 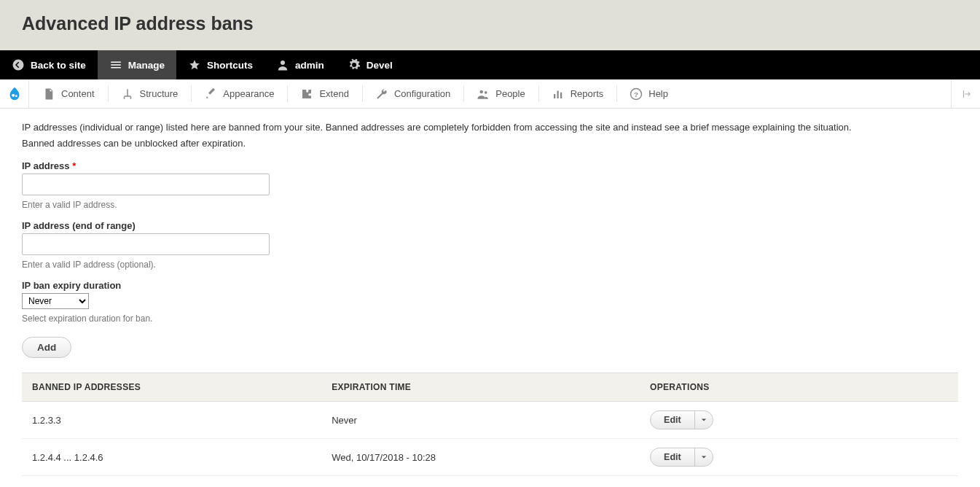 I want to click on admin-menu-label: Appearance, so click(x=248, y=93).